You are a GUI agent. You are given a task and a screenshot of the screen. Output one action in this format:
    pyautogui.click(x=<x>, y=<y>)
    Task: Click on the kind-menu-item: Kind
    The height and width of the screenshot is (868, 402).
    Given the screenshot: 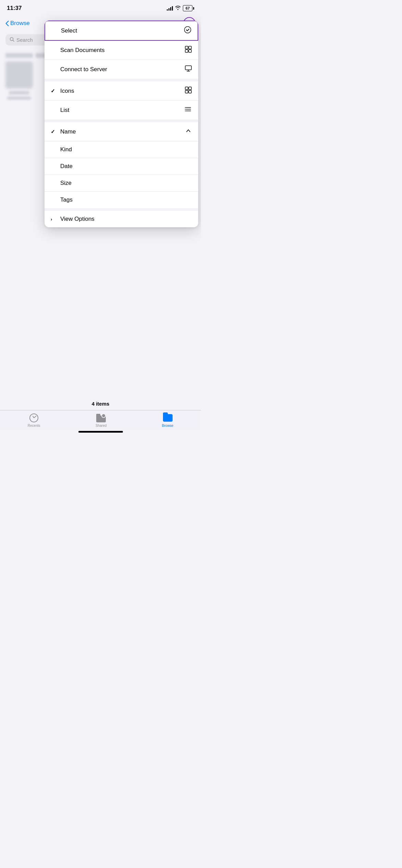 What is the action you would take?
    pyautogui.click(x=121, y=150)
    